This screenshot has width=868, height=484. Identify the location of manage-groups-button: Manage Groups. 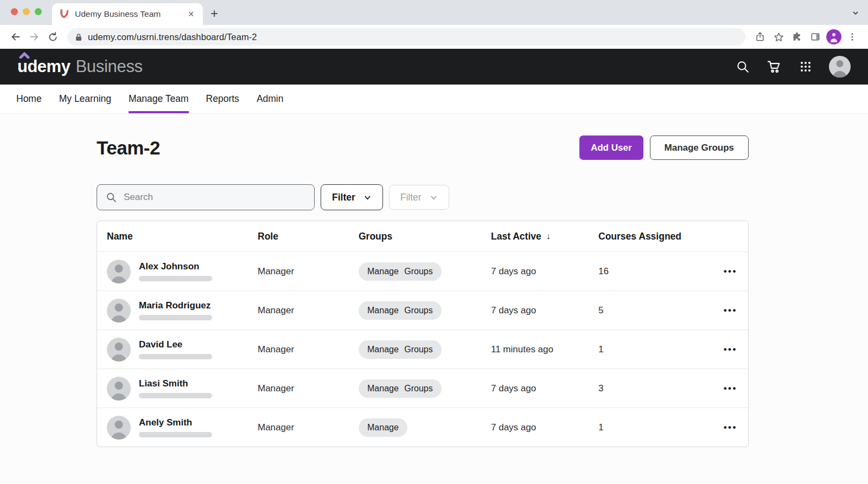
(699, 147).